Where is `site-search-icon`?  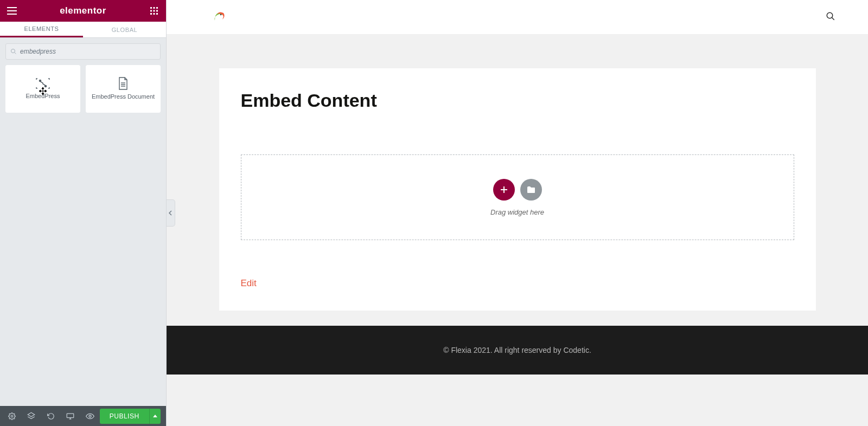 site-search-icon is located at coordinates (831, 17).